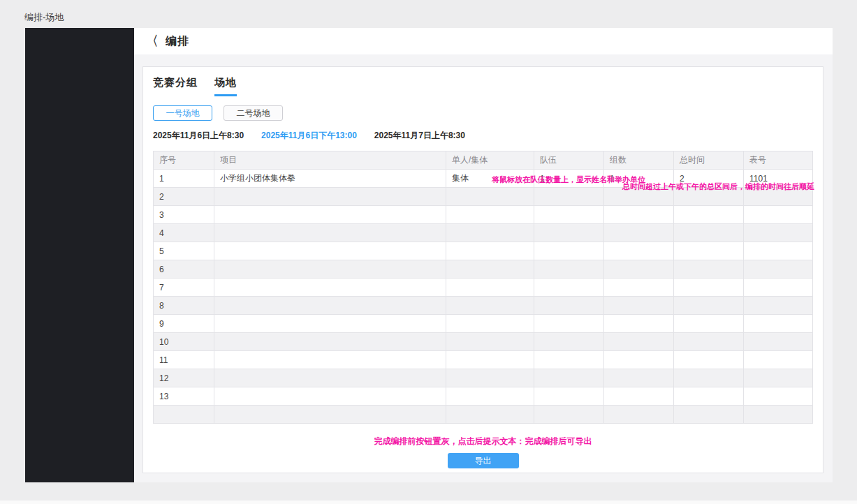  What do you see at coordinates (483, 215) in the screenshot?
I see `table-row: 3` at bounding box center [483, 215].